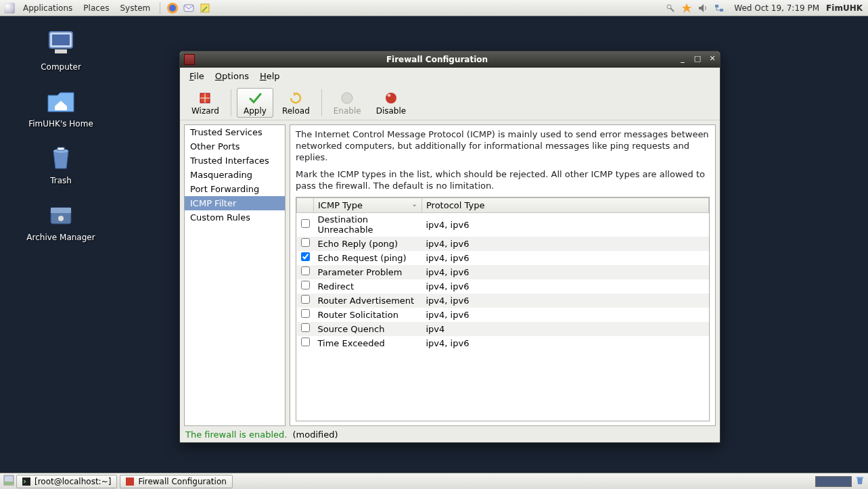 The image size is (868, 489). What do you see at coordinates (833, 482) in the screenshot?
I see `workspace-switcher` at bounding box center [833, 482].